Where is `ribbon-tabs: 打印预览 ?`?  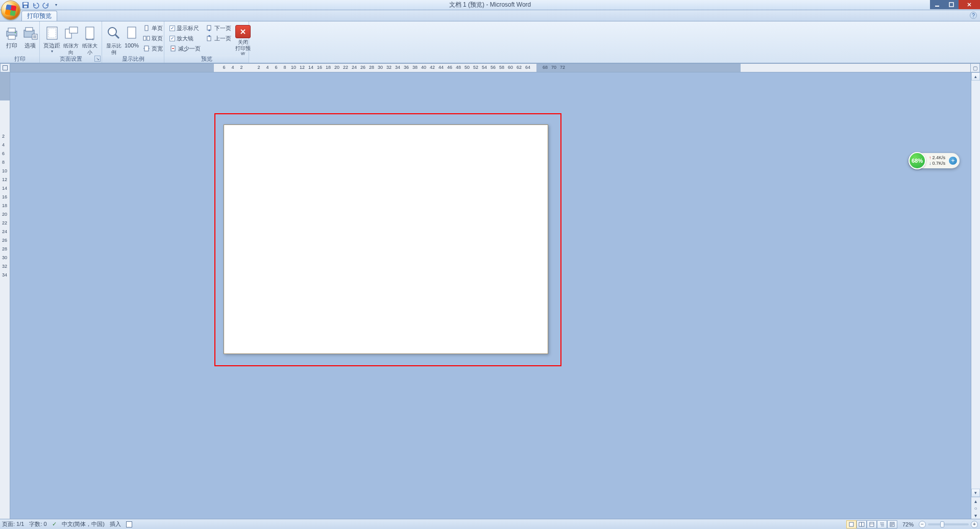 ribbon-tabs: 打印预览 ? is located at coordinates (490, 16).